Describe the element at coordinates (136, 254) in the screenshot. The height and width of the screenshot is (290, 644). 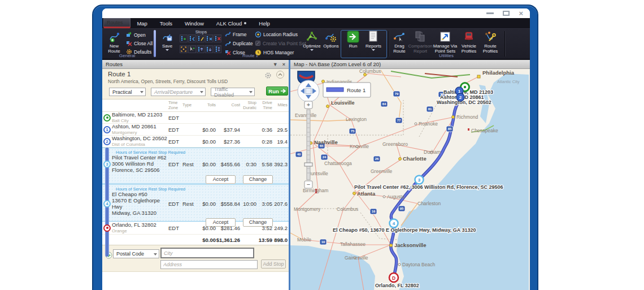
I see `stop-type-select: Postal Code` at that location.